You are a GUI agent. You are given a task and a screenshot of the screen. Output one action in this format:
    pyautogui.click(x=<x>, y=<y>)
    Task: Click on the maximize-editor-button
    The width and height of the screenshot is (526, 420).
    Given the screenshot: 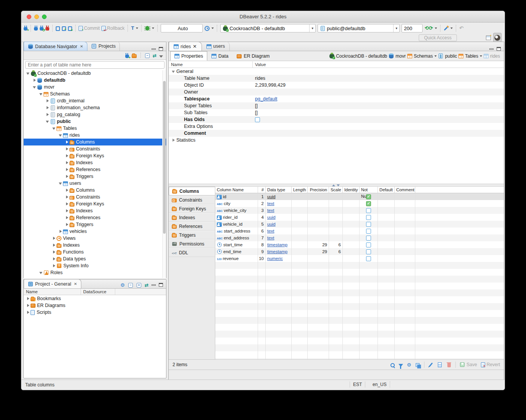 What is the action you would take?
    pyautogui.click(x=499, y=49)
    